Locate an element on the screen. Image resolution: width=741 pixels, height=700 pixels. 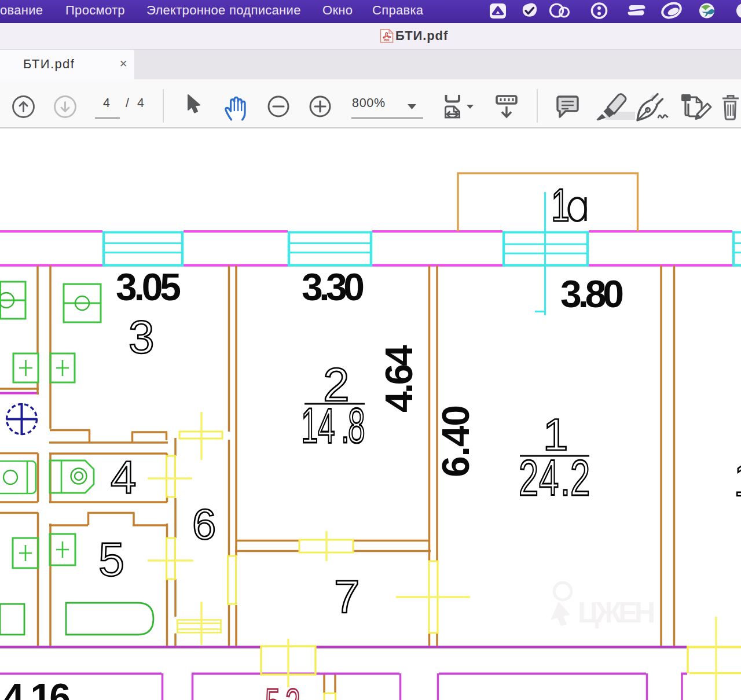
svg-text: 4.16 is located at coordinates (37, 688).